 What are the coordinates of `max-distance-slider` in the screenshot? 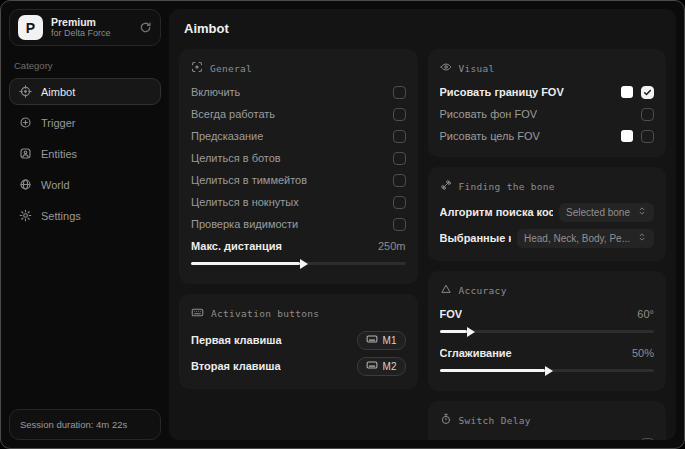 It's located at (298, 264).